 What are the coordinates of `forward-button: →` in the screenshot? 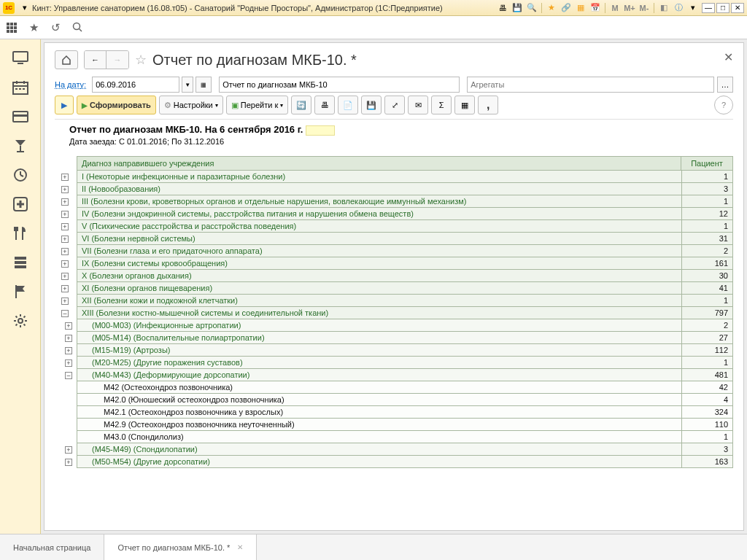 It's located at (117, 60).